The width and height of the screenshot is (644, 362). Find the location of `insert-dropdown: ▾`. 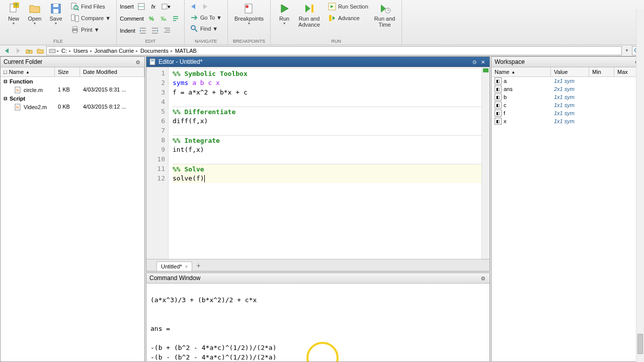

insert-dropdown: ▾ is located at coordinates (166, 7).